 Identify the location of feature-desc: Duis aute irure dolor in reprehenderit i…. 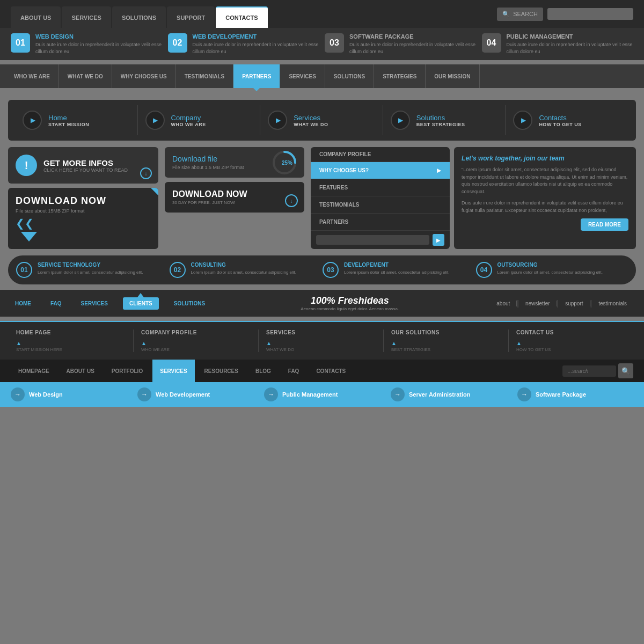
(257, 48).